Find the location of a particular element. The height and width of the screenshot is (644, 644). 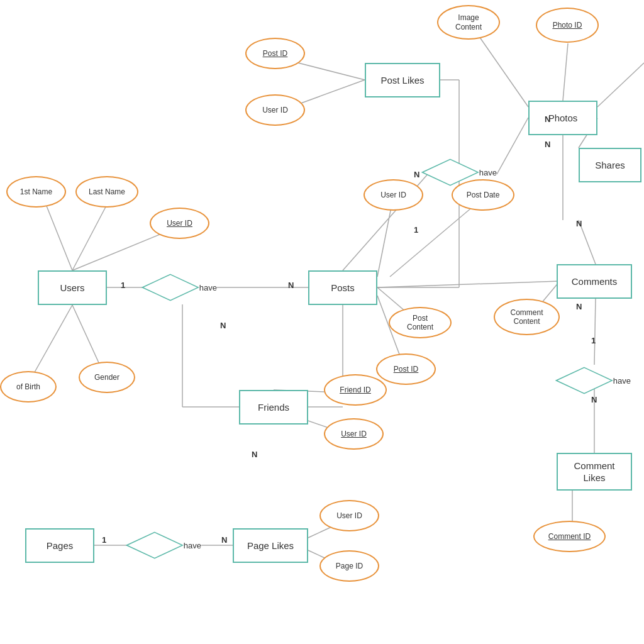

attr-commentid-label: Comment ID is located at coordinates (570, 536).